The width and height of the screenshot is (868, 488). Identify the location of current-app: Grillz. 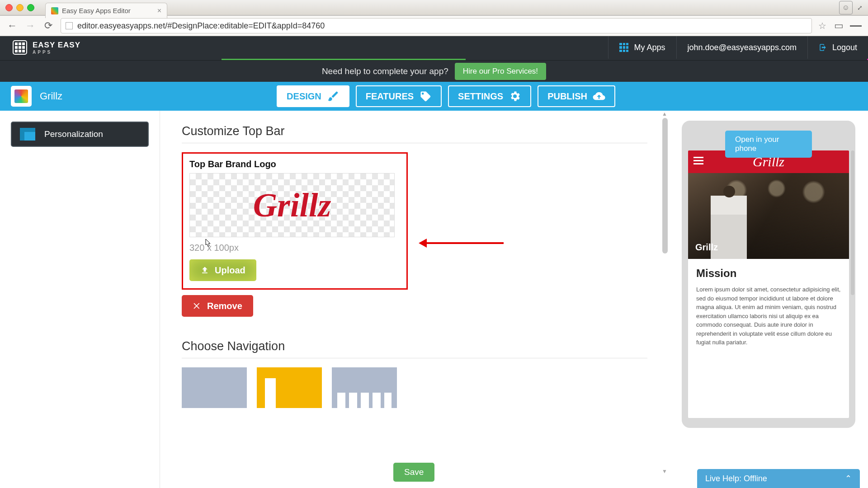
(37, 96).